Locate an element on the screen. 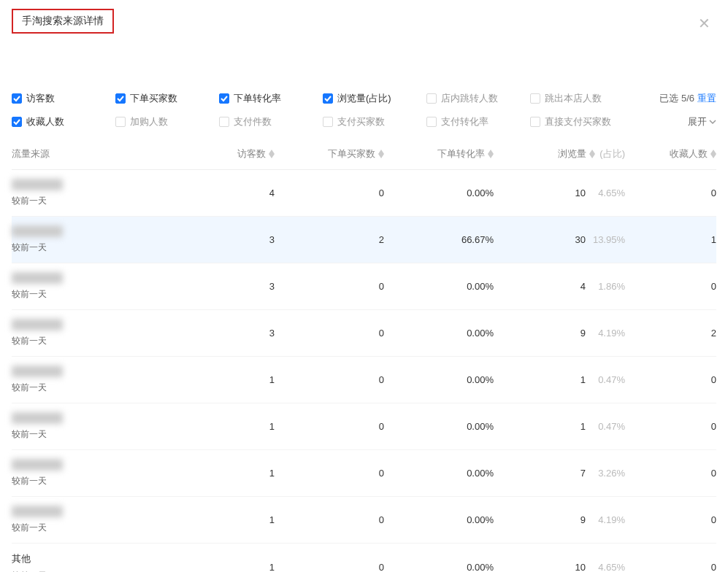  filter-label: 店内跳转人数 is located at coordinates (470, 98).